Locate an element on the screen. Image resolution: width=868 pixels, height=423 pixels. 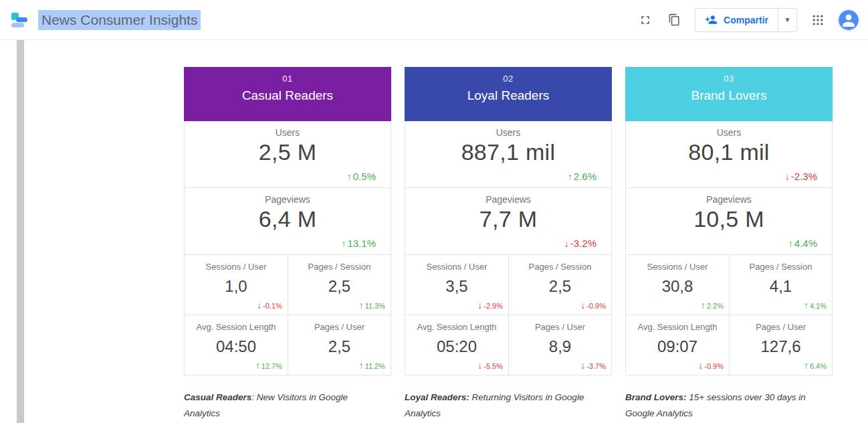
metric-value: 4,1 is located at coordinates (781, 286).